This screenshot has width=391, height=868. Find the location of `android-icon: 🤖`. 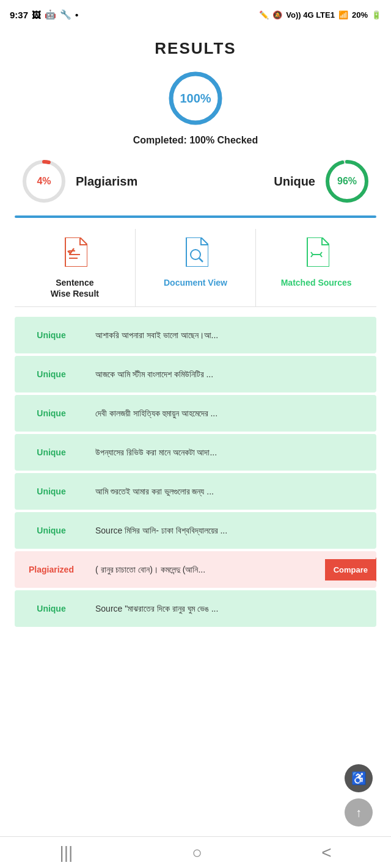

android-icon: 🤖 is located at coordinates (50, 15).